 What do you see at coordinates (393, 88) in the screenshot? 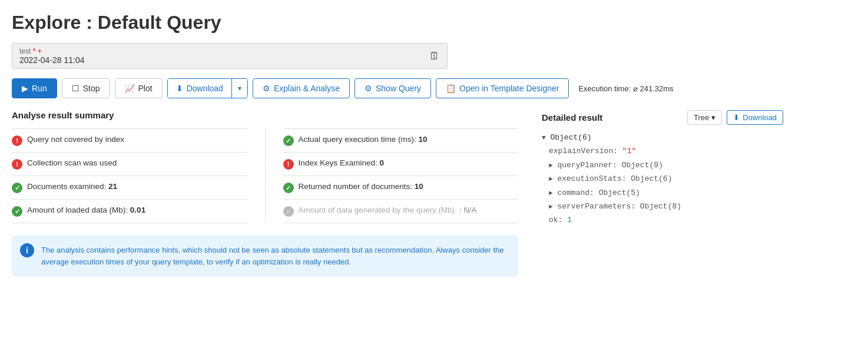
I see `show-query-button: ⚙ Show Query` at bounding box center [393, 88].